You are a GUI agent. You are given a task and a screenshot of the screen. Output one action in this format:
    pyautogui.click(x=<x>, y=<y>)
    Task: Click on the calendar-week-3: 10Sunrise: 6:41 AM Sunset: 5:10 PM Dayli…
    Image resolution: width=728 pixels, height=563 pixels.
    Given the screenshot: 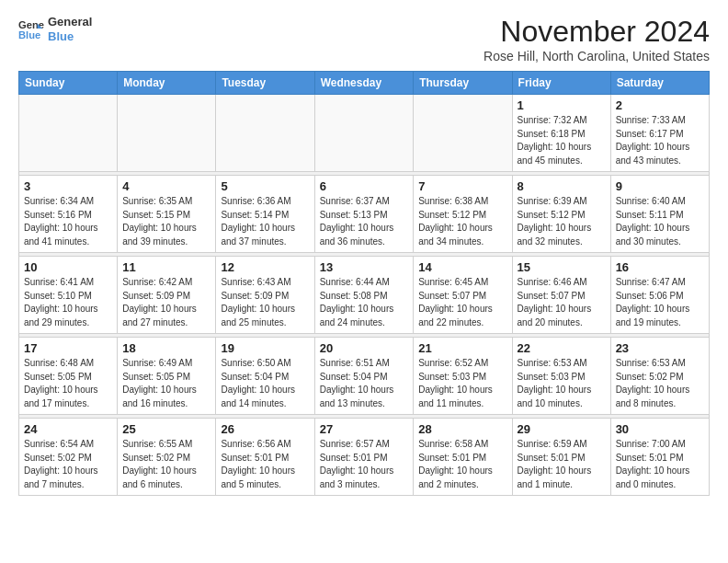 What is the action you would take?
    pyautogui.click(x=364, y=295)
    